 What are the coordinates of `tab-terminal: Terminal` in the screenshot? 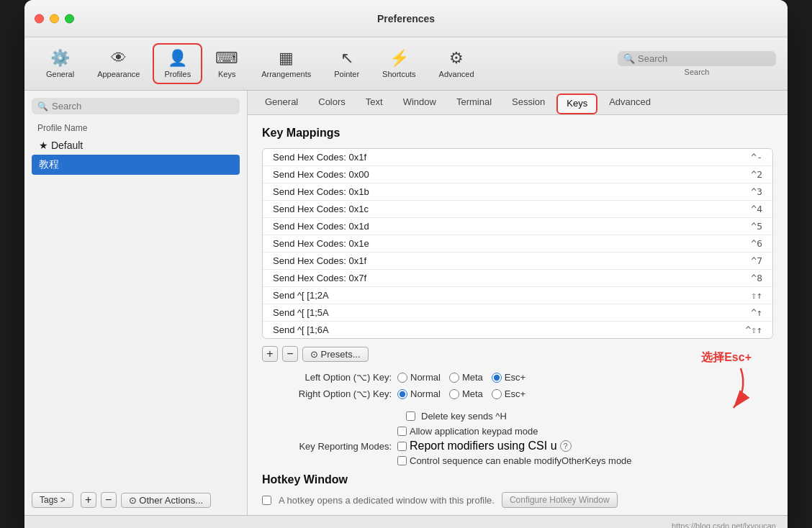 It's located at (474, 102).